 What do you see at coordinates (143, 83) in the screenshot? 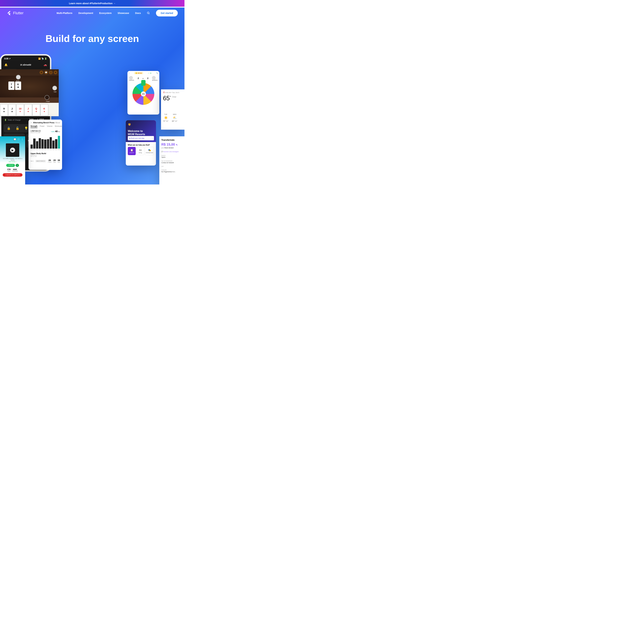
I see `wheel-character-icon` at bounding box center [143, 83].